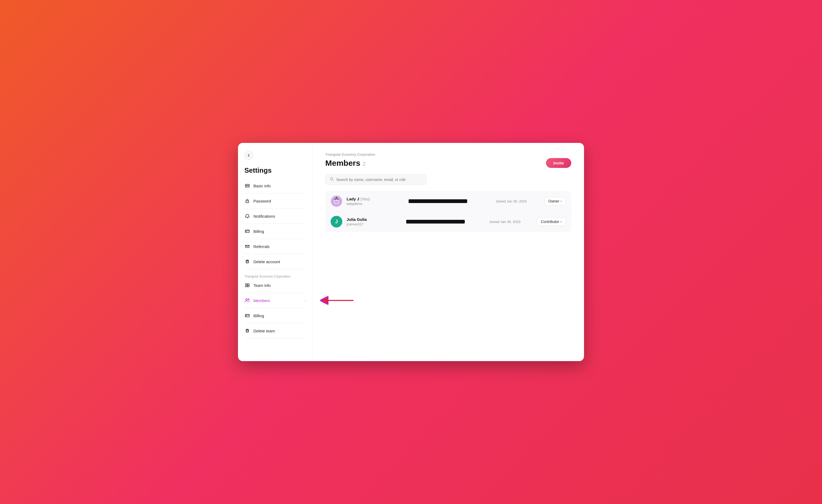 The height and width of the screenshot is (504, 822). Describe the element at coordinates (306, 300) in the screenshot. I see `members-chevron: ›` at that location.